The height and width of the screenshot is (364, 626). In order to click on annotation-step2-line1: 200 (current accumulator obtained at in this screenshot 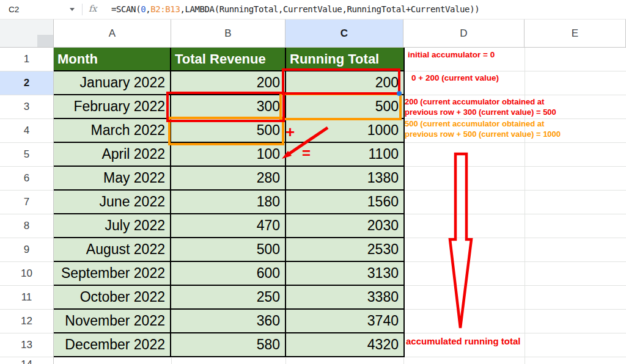, I will do `click(474, 101)`.